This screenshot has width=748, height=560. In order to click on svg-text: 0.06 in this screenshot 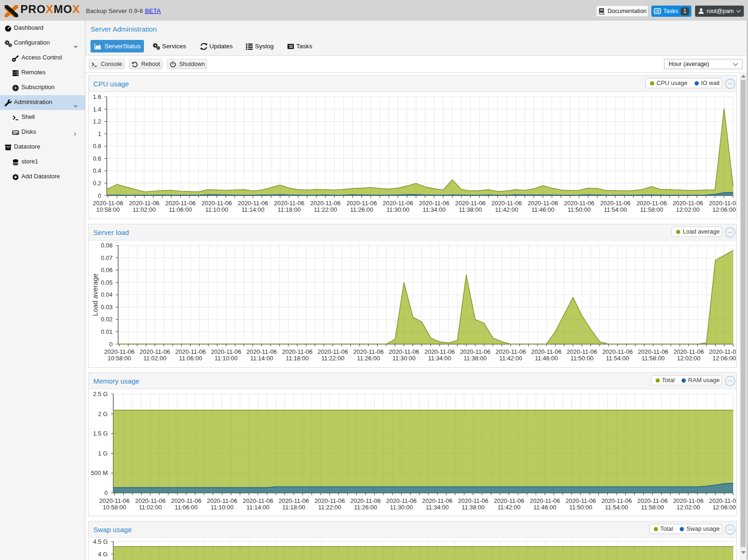, I will do `click(107, 270)`.